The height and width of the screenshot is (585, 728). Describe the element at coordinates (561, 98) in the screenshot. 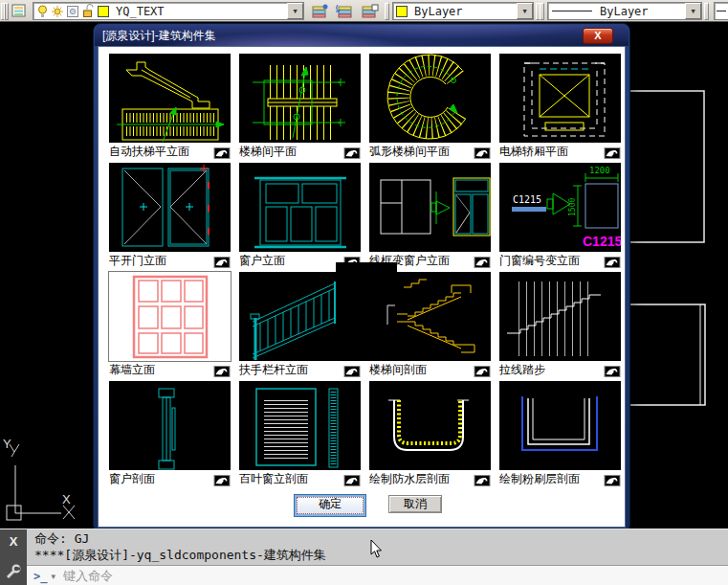

I see `elevator-car-plan-drawing` at that location.